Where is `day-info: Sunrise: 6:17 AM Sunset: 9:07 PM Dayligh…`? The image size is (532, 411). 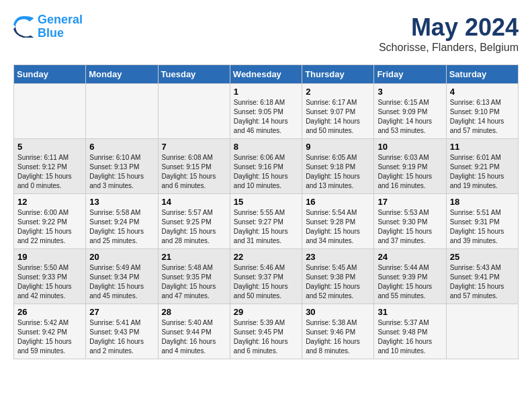 day-info: Sunrise: 6:17 AM Sunset: 9:07 PM Dayligh… is located at coordinates (338, 117).